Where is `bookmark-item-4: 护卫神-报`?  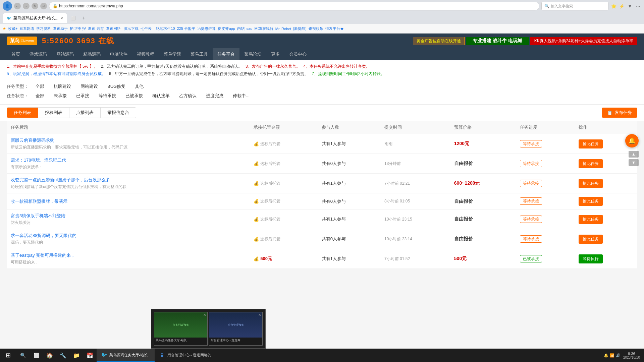 bookmark-item-4: 护卫神-报 is located at coordinates (78, 29).